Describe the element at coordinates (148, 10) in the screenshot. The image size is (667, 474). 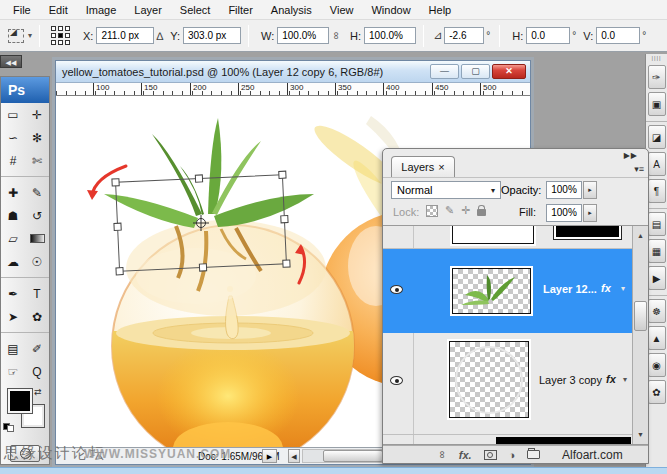
I see `menu-layer: Layer` at that location.